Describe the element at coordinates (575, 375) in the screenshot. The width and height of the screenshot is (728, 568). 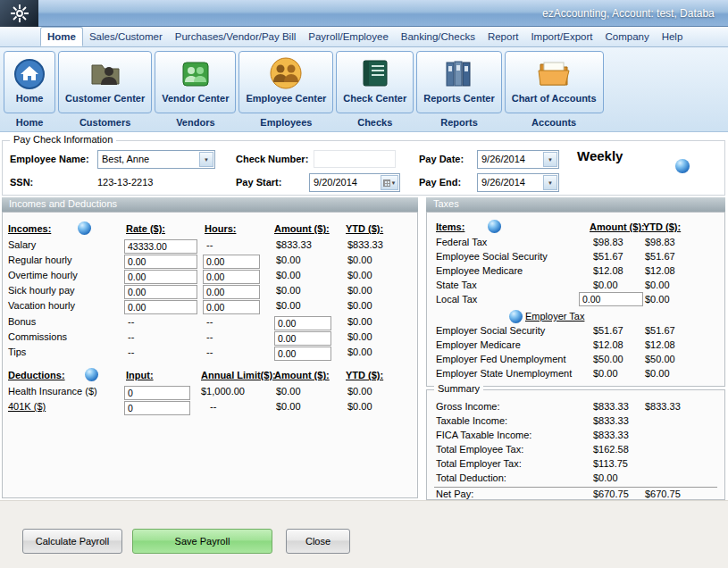
I see `tax-row-employer-state-unemployment: Employer State Unemployment $0.00 $0.00` at that location.